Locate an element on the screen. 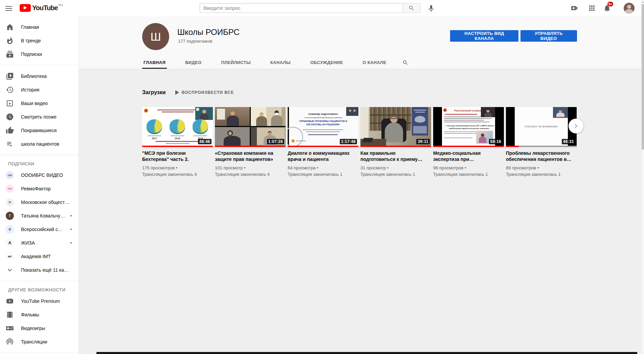  live-icon is located at coordinates (10, 342).